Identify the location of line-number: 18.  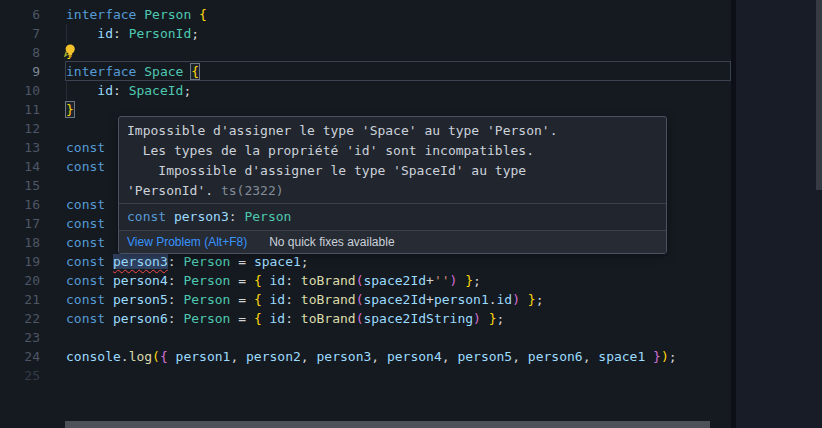
(20, 242).